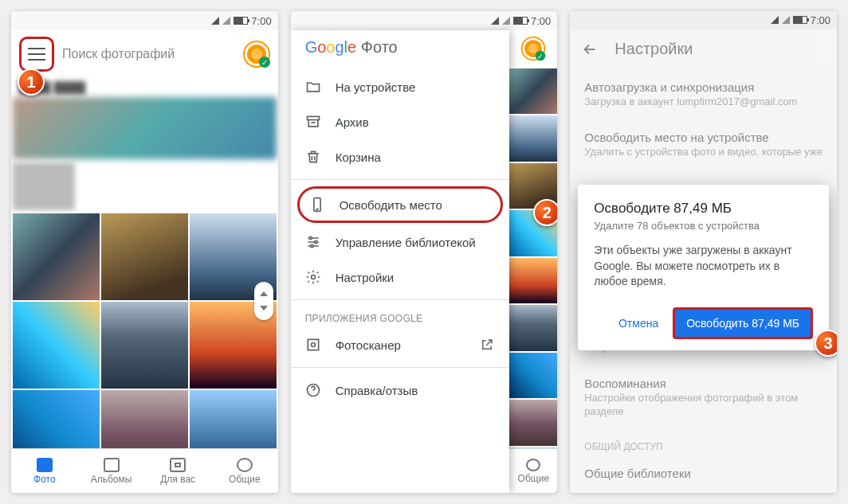  I want to click on trash-icon, so click(313, 157).